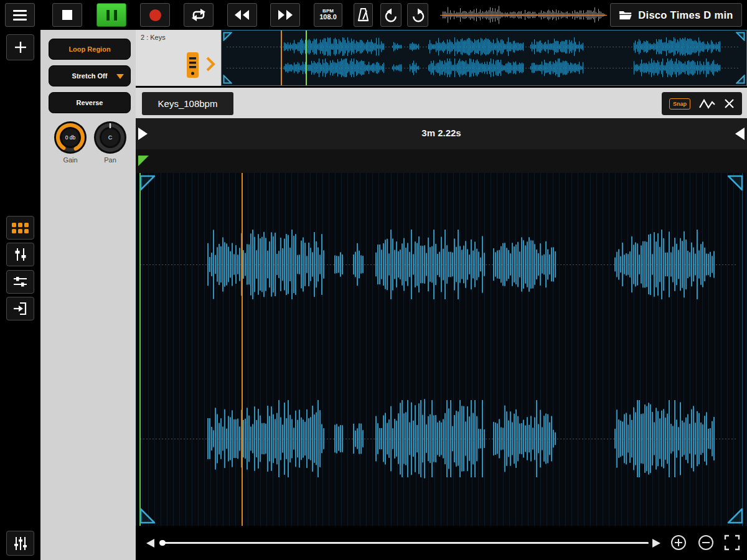 The width and height of the screenshot is (747, 560). What do you see at coordinates (281, 58) in the screenshot?
I see `region-playhead-line` at bounding box center [281, 58].